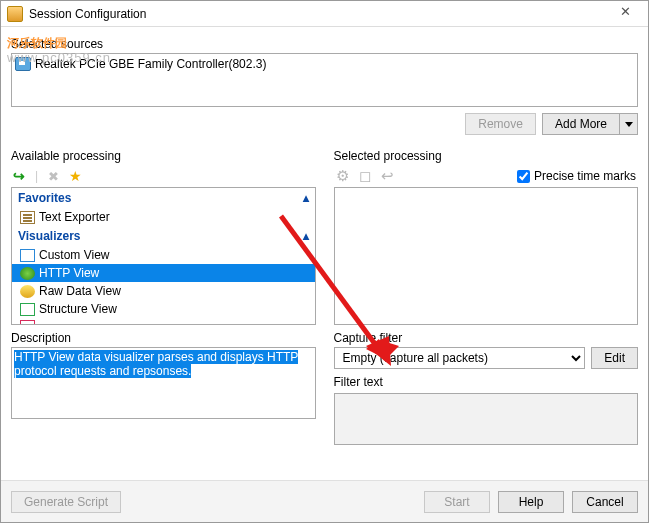  What do you see at coordinates (342, 176) in the screenshot?
I see `gear-icon: ⚙` at bounding box center [342, 176].